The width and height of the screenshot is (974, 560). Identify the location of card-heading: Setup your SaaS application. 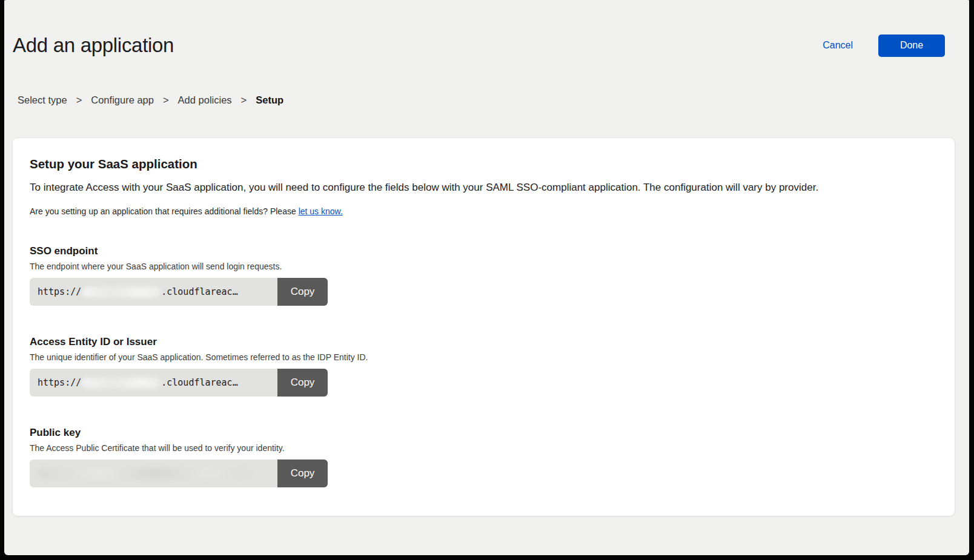
(483, 164).